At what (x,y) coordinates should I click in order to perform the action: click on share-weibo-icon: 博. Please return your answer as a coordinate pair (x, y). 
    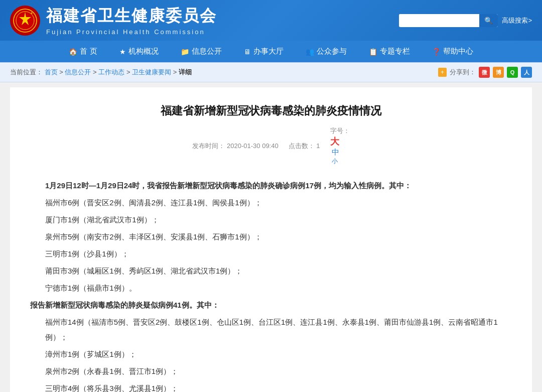
    Looking at the image, I should click on (498, 72).